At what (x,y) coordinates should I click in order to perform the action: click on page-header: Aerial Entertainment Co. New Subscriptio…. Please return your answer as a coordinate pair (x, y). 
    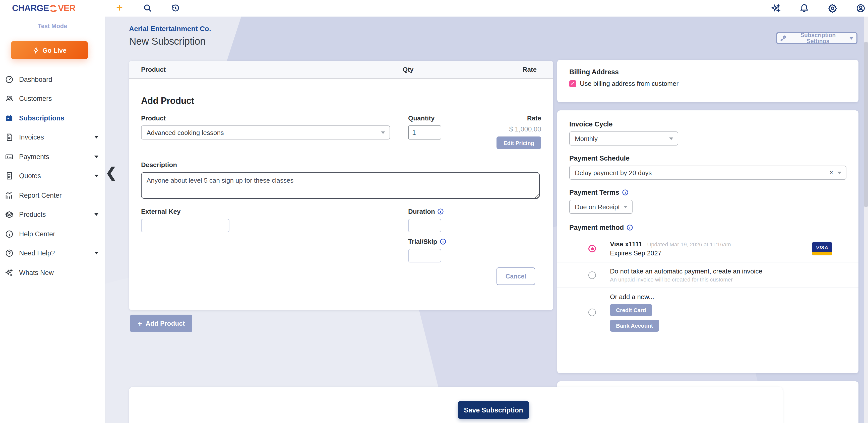
    Looking at the image, I should click on (170, 36).